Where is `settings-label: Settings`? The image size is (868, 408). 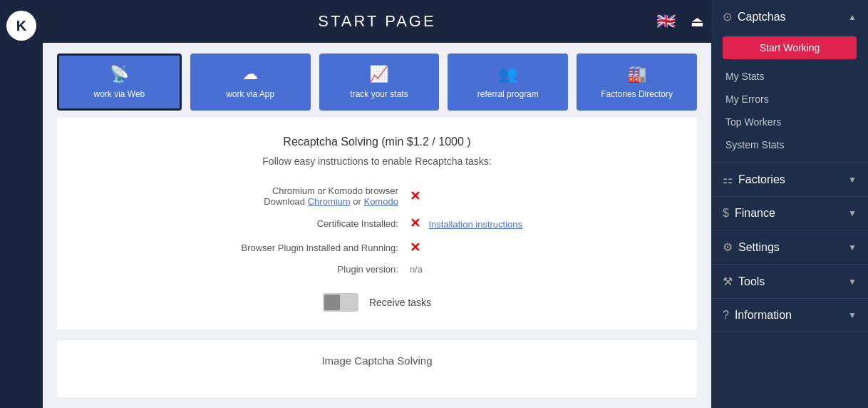
settings-label: Settings is located at coordinates (759, 248).